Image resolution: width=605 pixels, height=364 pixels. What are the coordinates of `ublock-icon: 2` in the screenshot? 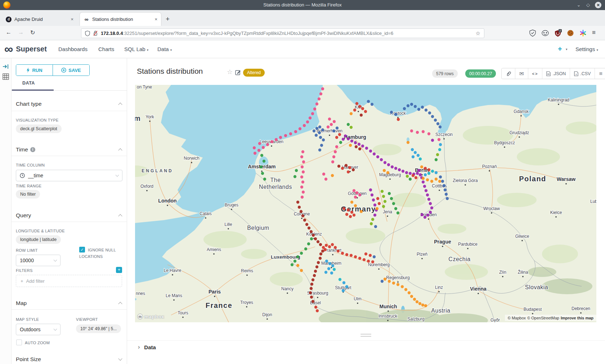 It's located at (558, 33).